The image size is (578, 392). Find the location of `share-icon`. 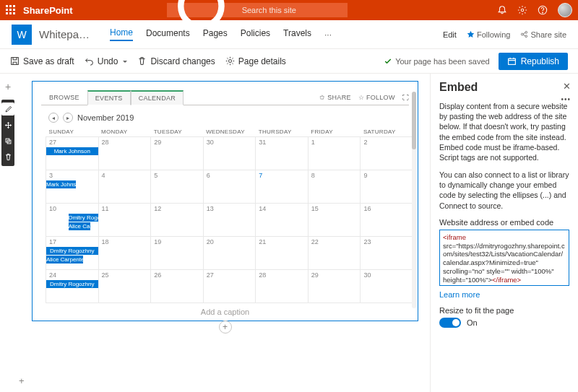

share-icon is located at coordinates (525, 35).